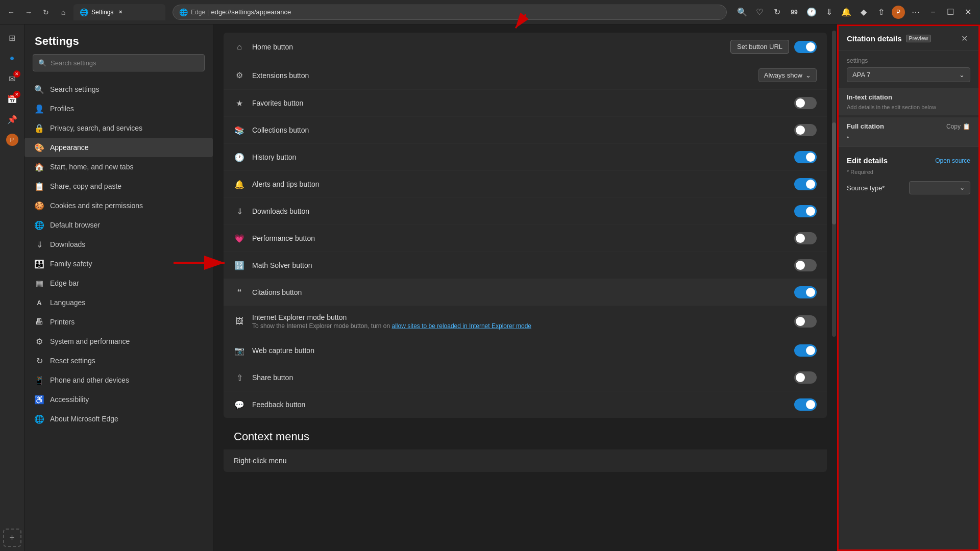 The image size is (980, 551). I want to click on nav-item-languages: A Languages, so click(118, 303).